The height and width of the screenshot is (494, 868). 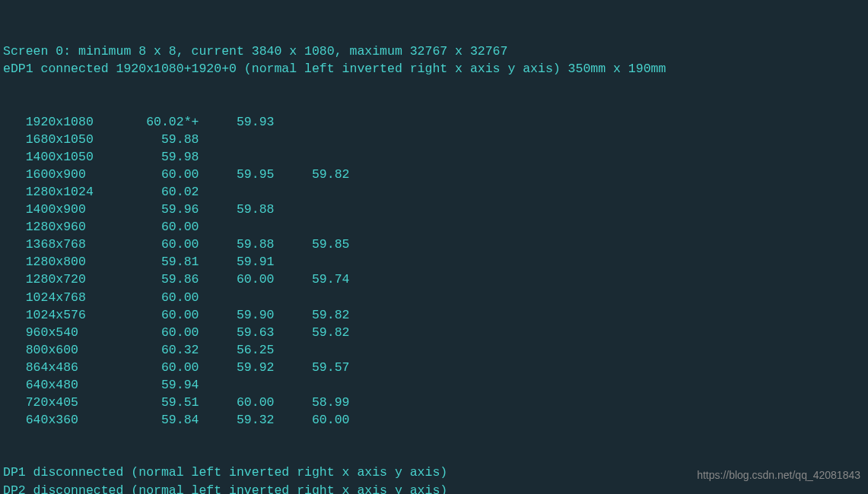 What do you see at coordinates (434, 350) in the screenshot?
I see `mode-row: 800x600 60.32 56.25` at bounding box center [434, 350].